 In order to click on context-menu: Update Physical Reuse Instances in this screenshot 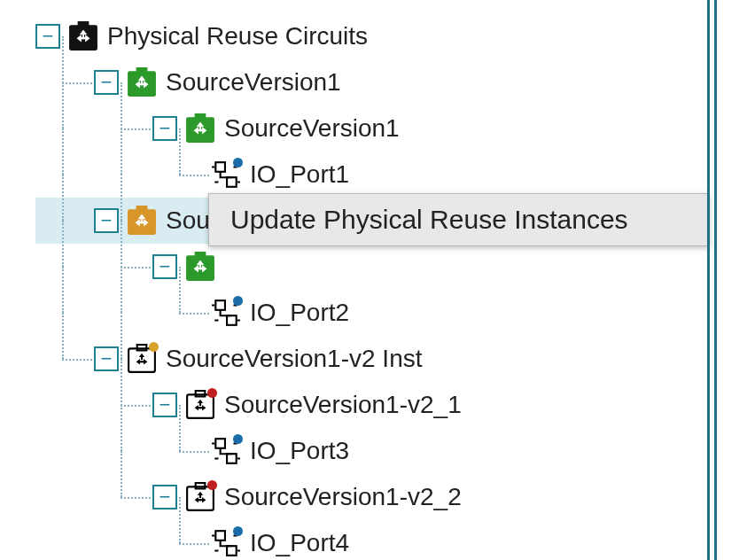, I will do `click(459, 220)`.